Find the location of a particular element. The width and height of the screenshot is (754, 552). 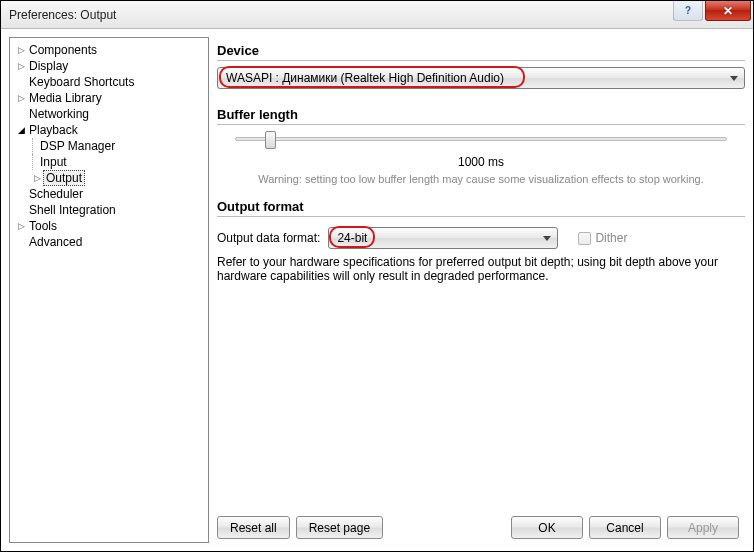

device-heading: Device is located at coordinates (481, 52).